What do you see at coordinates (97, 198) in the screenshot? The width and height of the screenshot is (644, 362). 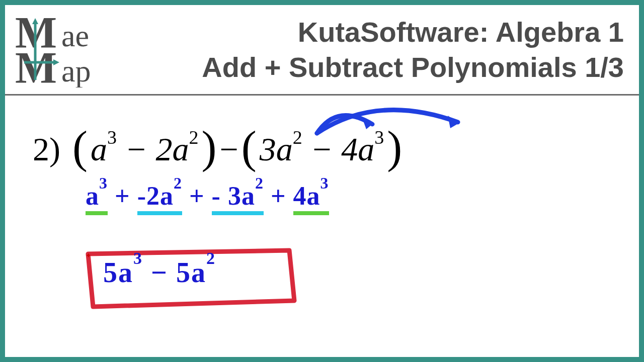 I see `term-a3: a3` at bounding box center [97, 198].